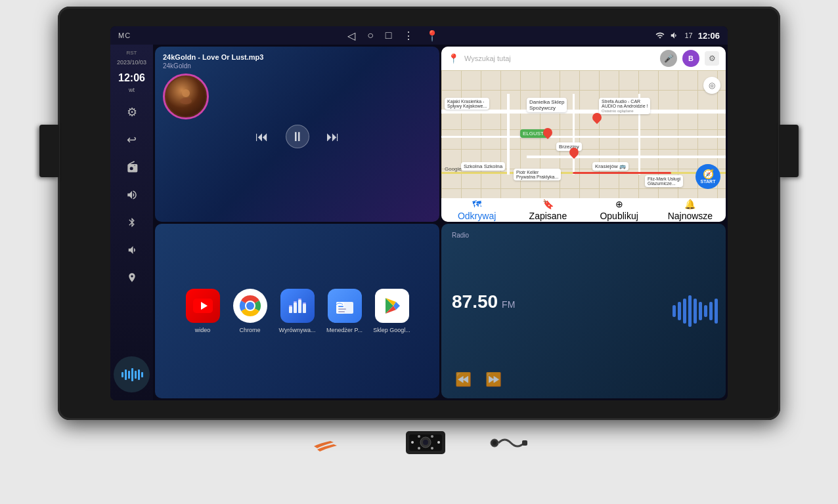 This screenshot has height=504, width=838. What do you see at coordinates (548, 210) in the screenshot?
I see `map-nav-zapisane: 🔖 Zapisane` at bounding box center [548, 210].